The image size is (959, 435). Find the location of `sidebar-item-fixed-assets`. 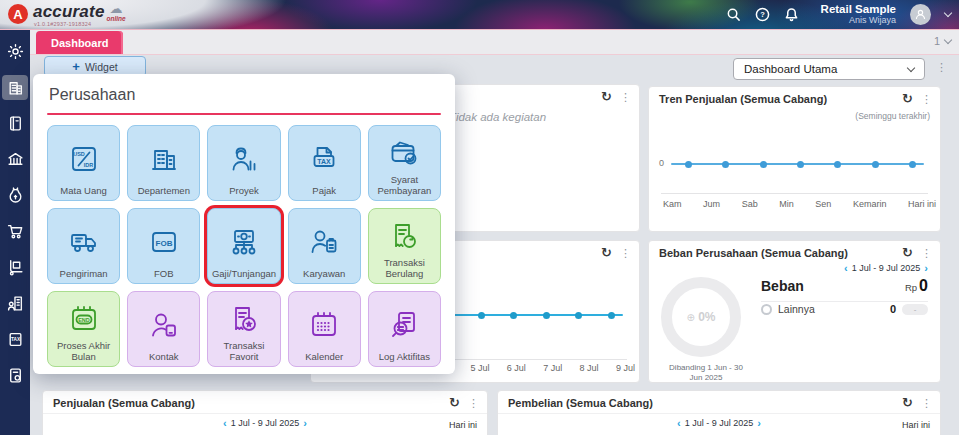

sidebar-item-fixed-assets is located at coordinates (15, 304).